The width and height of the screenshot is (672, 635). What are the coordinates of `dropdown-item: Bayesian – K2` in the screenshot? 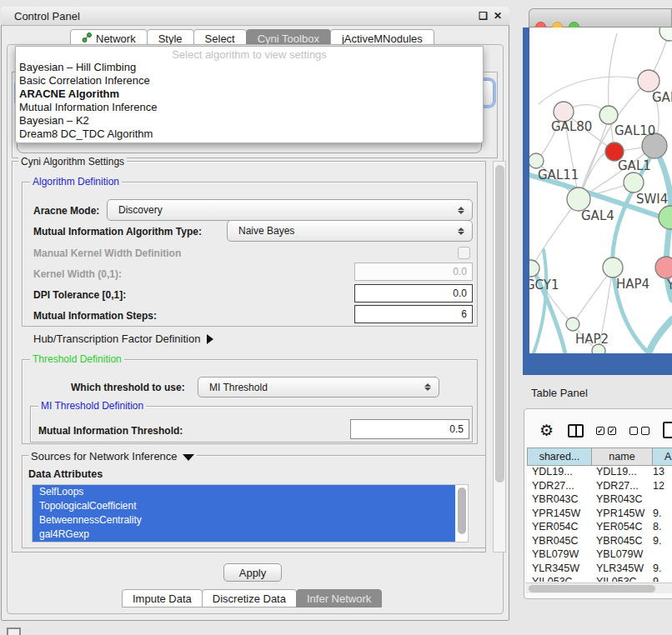 It's located at (249, 121).